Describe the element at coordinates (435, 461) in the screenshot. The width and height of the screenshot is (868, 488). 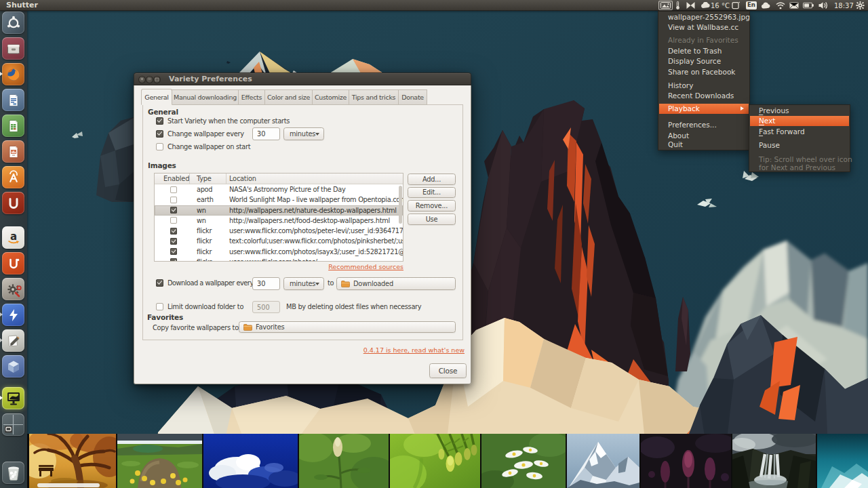
I see `thumbnail-pine-cones` at that location.